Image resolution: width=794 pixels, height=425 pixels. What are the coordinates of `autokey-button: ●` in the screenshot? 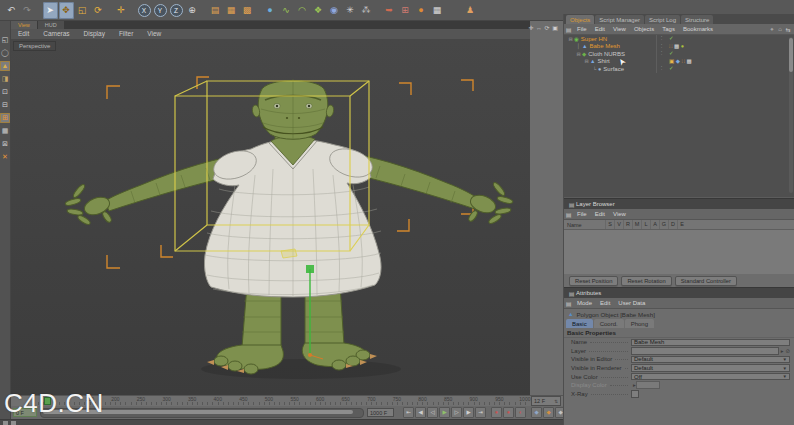 It's located at (508, 412).